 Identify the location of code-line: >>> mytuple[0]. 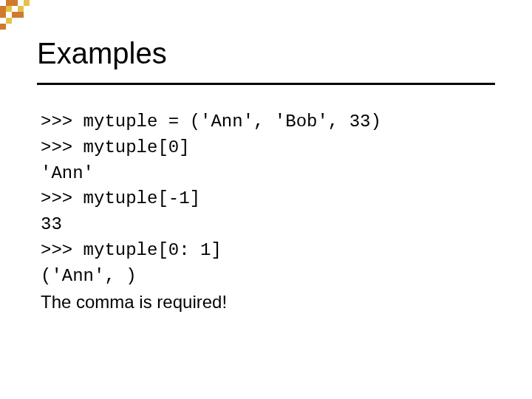
(266, 148).